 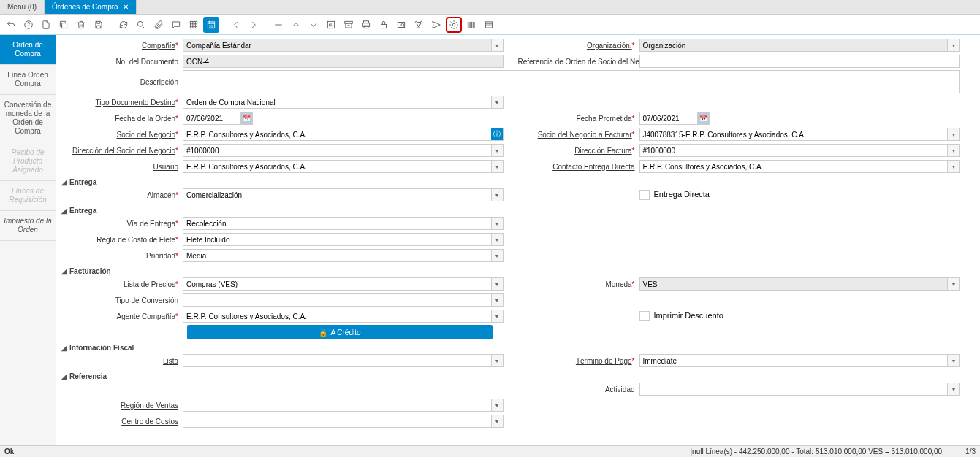 I want to click on delete-icon, so click(x=81, y=25).